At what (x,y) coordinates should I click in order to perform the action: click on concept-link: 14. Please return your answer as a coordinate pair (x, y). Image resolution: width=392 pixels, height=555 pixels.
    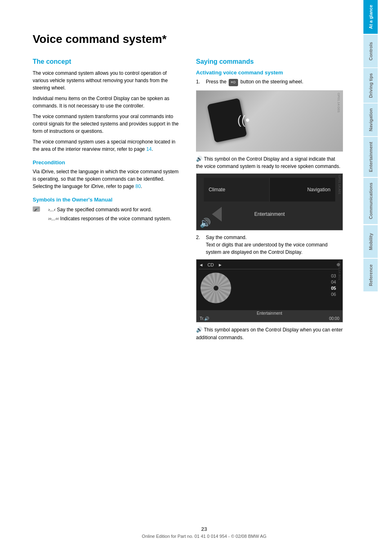
    Looking at the image, I should click on (149, 149).